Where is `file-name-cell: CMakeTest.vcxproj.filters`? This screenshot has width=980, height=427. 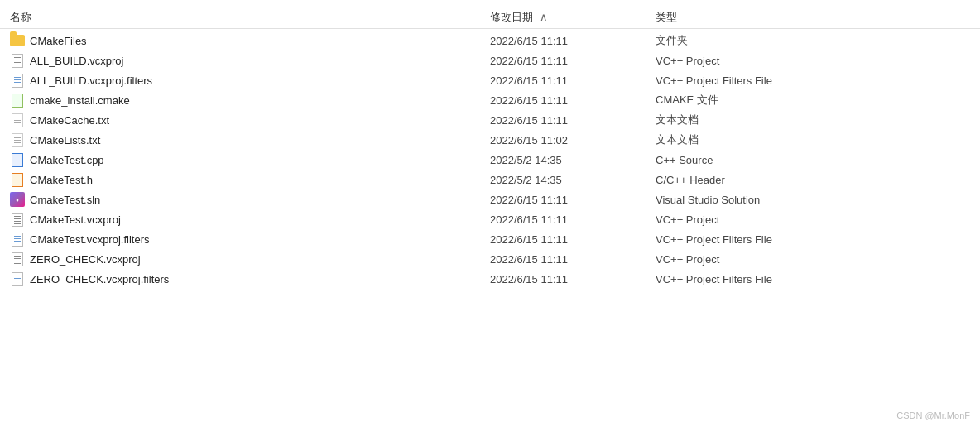
file-name-cell: CMakeTest.vcxproj.filters is located at coordinates (250, 239).